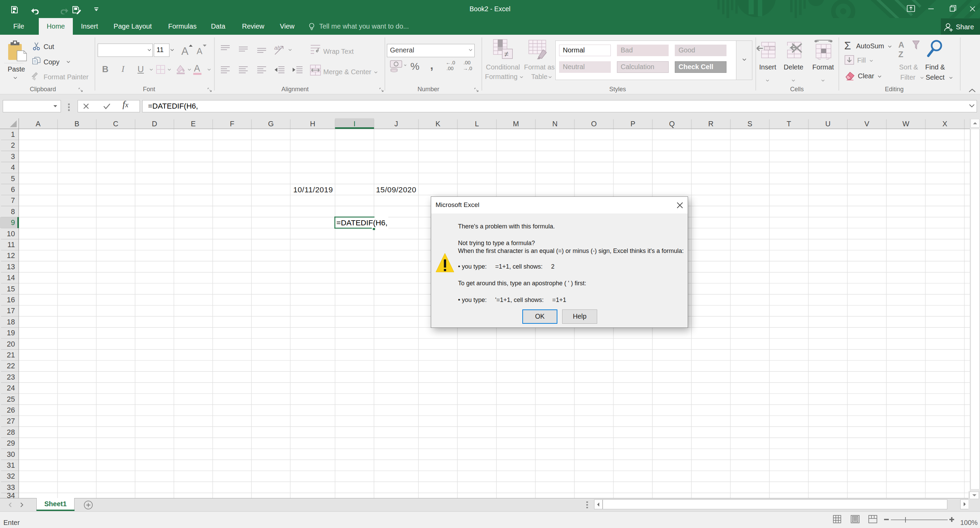 This screenshot has height=528, width=980. Describe the element at coordinates (945, 124) in the screenshot. I see `svg-text: X` at that location.